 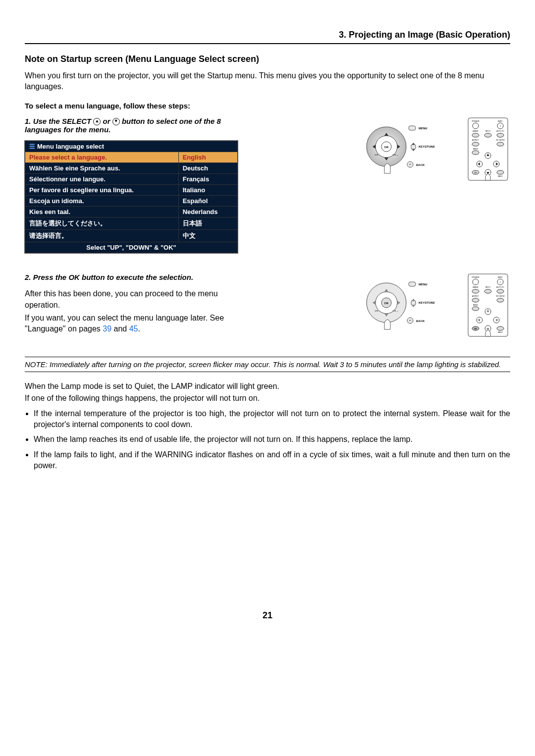 I want to click on up-arrow-icon: ▲, so click(x=97, y=122).